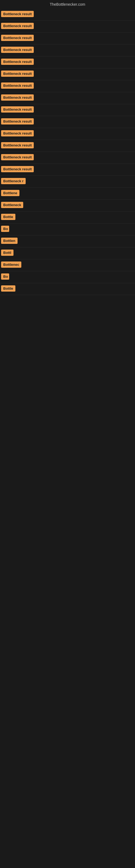 This screenshot has width=135, height=868. What do you see at coordinates (68, 193) in the screenshot?
I see `result-row: Bottlene` at bounding box center [68, 193].